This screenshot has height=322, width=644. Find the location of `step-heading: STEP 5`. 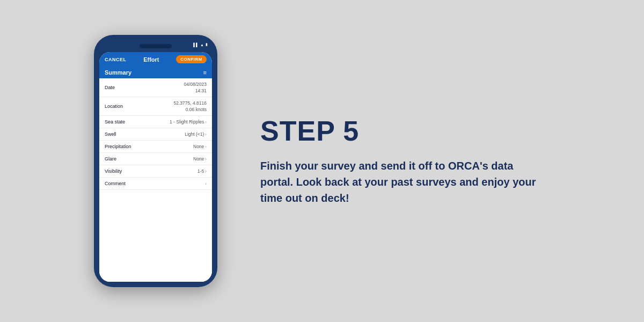

step-heading: STEP 5 is located at coordinates (400, 131).